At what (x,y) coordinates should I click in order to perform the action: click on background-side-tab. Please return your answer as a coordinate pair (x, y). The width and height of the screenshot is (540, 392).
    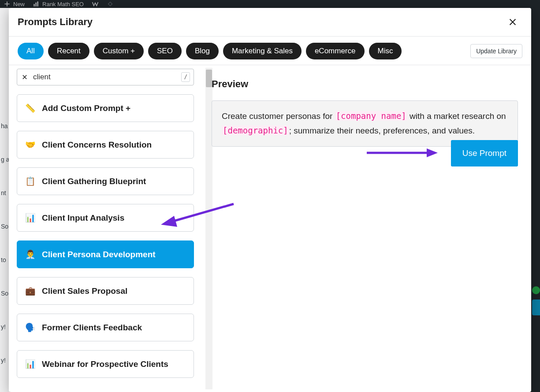
    Looking at the image, I should click on (536, 307).